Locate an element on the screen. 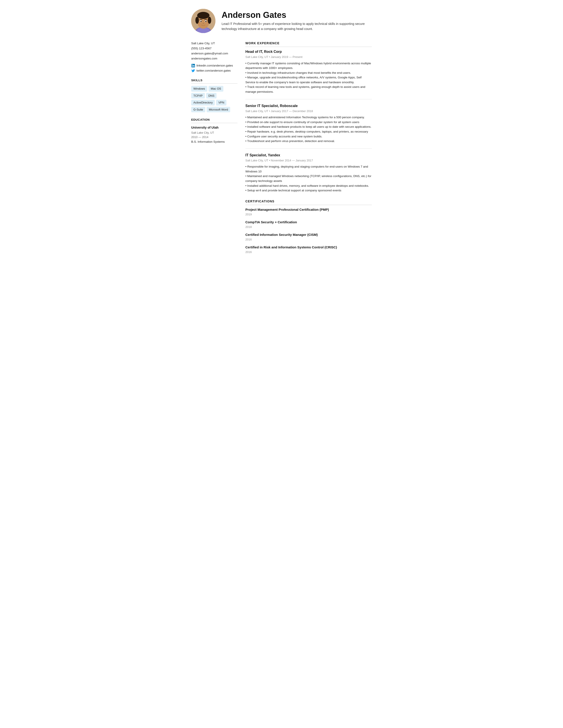 The image size is (563, 728). twitter-handle: twitter.com/anderson.gates is located at coordinates (213, 71).